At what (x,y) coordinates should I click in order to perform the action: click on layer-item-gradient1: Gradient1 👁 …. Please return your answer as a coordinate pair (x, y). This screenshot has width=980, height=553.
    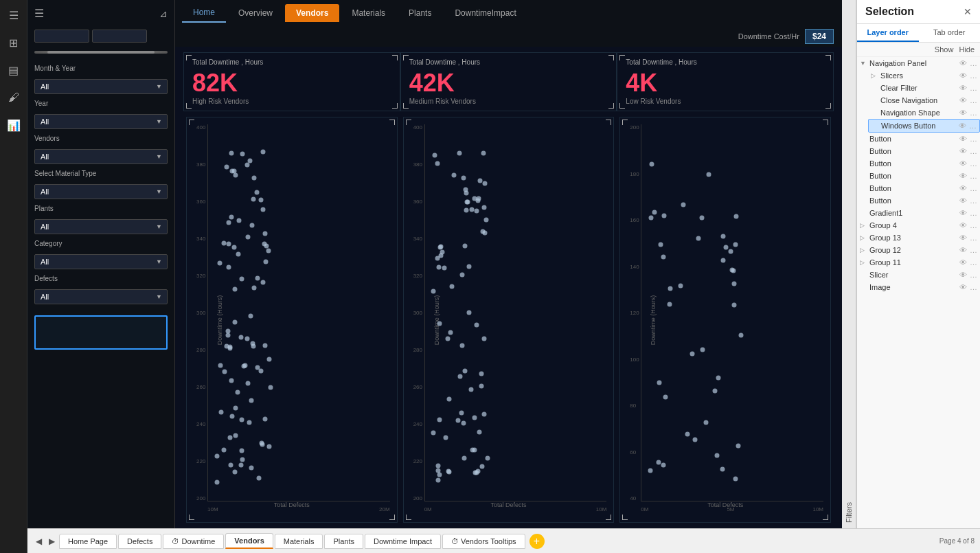
    Looking at the image, I should click on (919, 213).